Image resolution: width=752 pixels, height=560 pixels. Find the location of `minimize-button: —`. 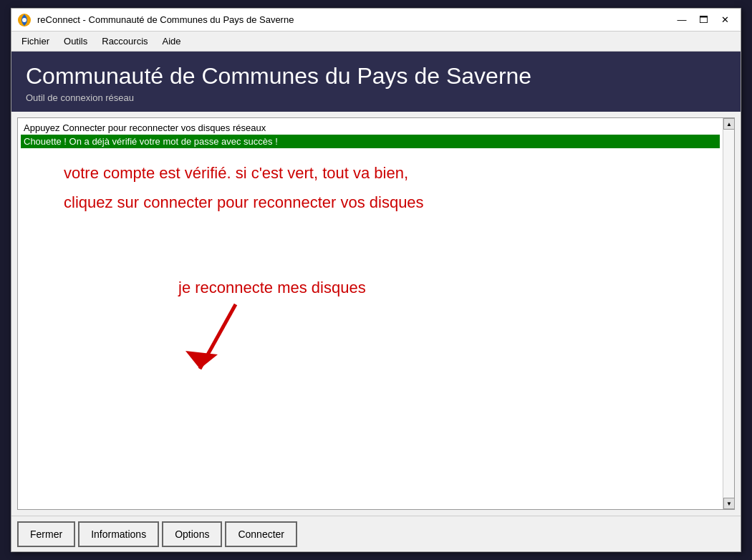

minimize-button: — is located at coordinates (682, 20).